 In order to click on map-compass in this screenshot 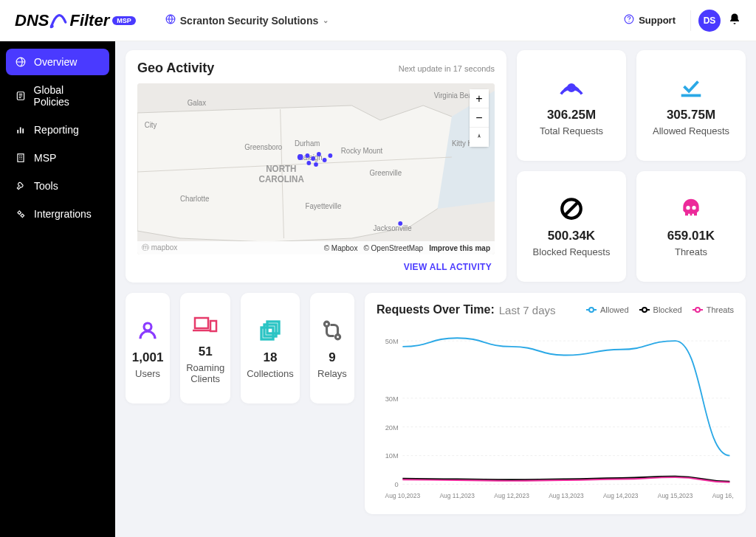, I will do `click(479, 137)`.